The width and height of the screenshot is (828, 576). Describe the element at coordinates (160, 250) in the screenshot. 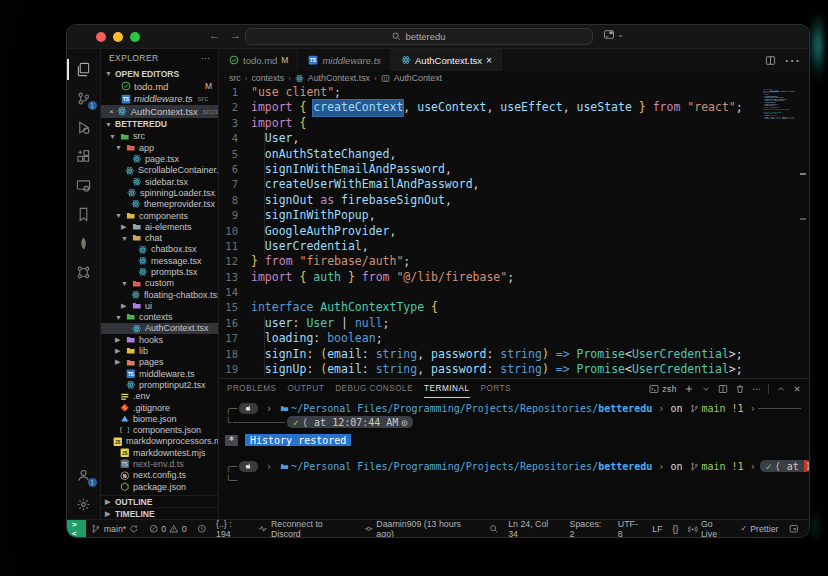

I see `tree-item-chatbox.tsx: chatbox.tsx` at that location.